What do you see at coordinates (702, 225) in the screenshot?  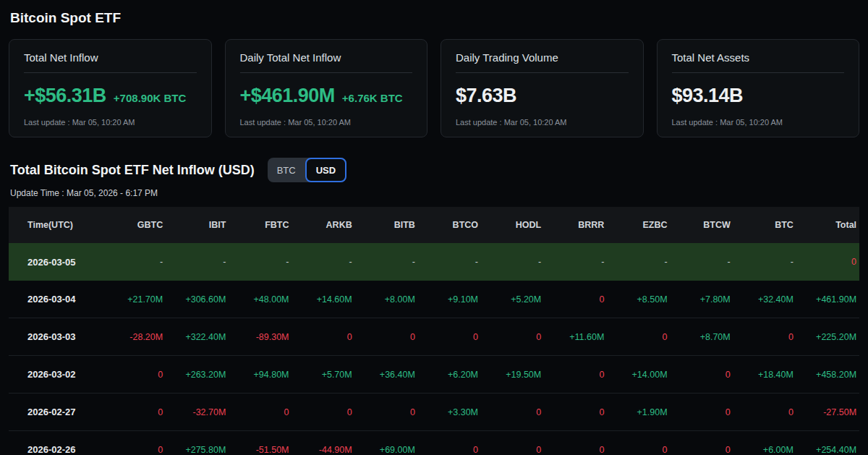 I see `table-cell: BTCW` at bounding box center [702, 225].